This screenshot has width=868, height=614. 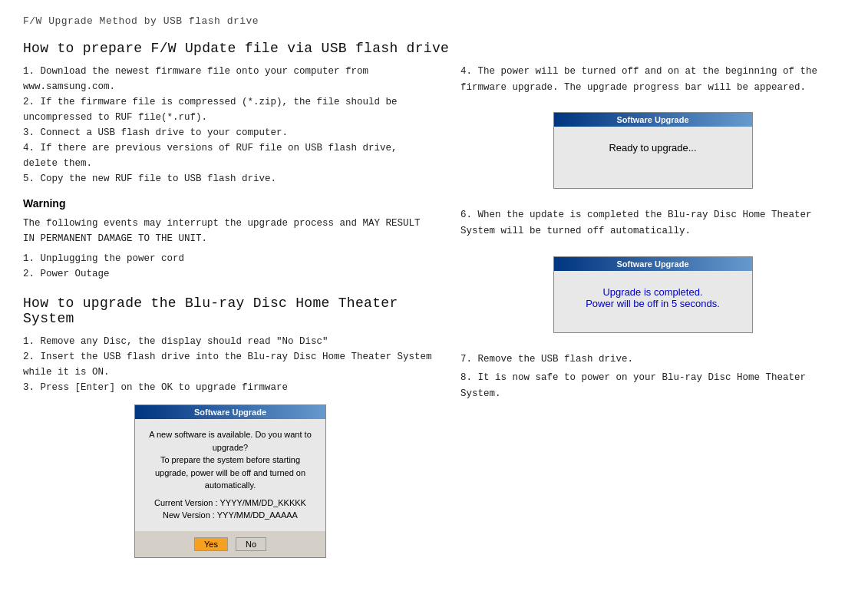 What do you see at coordinates (251, 544) in the screenshot?
I see `dialog-no-button: No` at bounding box center [251, 544].